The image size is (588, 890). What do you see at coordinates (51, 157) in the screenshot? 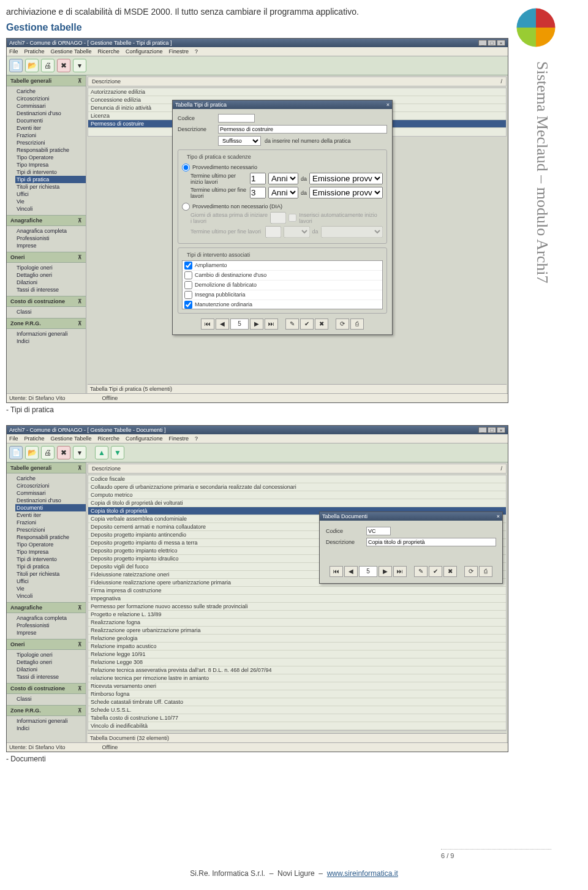
I see `sidebar-item: Tipo Operatore` at bounding box center [51, 157].